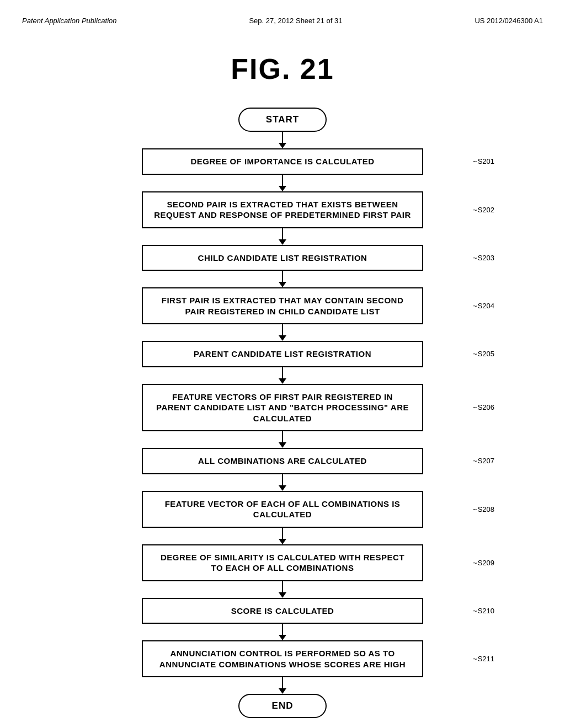 The image size is (565, 728). What do you see at coordinates (282, 611) in the screenshot?
I see `step-s210-row: SCORE IS CALCULATED S210` at bounding box center [282, 611].